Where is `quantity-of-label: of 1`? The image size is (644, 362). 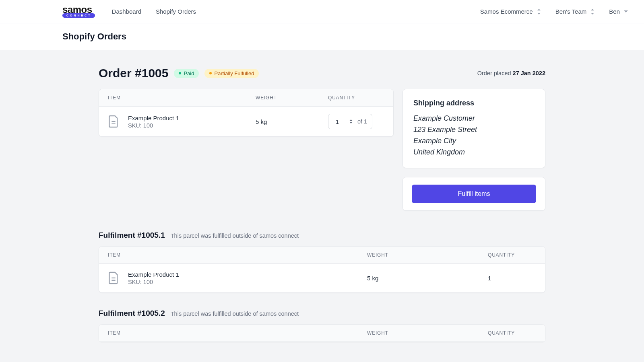
quantity-of-label: of 1 is located at coordinates (362, 121).